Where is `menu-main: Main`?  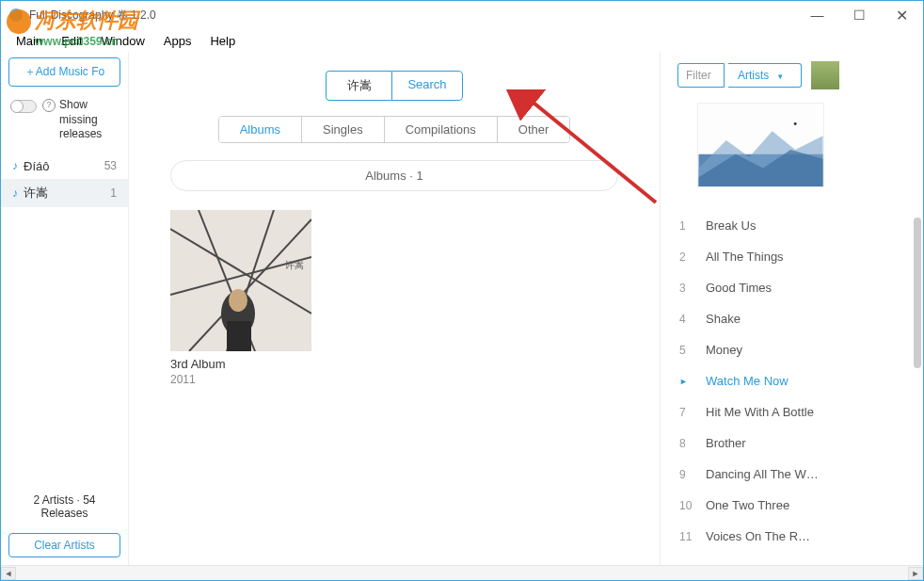
menu-main: Main is located at coordinates (29, 41).